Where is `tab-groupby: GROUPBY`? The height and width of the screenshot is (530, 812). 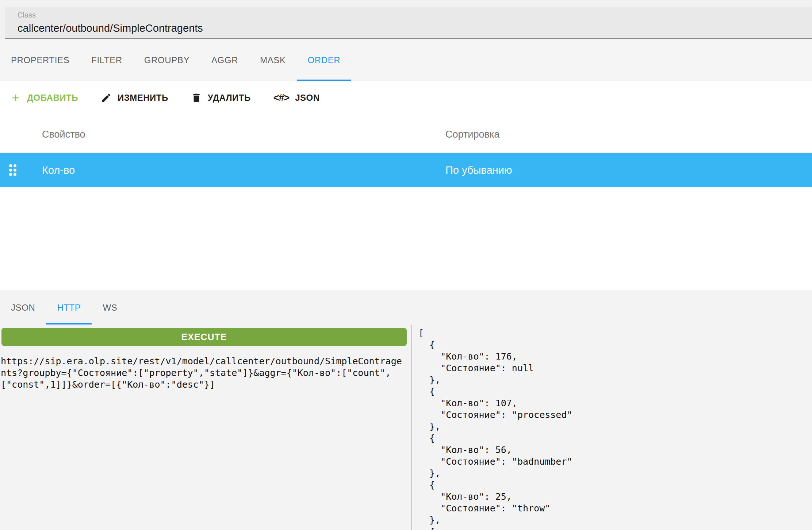
tab-groupby: GROUPBY is located at coordinates (167, 60).